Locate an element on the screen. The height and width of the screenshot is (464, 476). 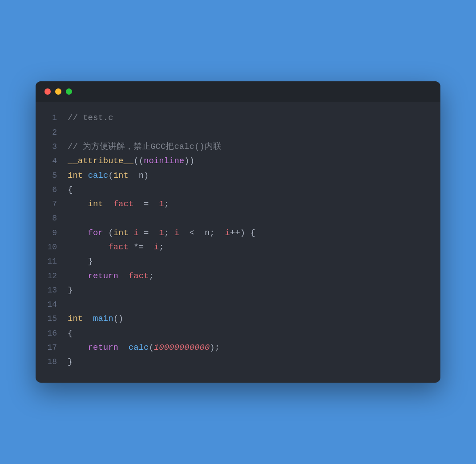
code-line-2: 2 is located at coordinates (236, 132).